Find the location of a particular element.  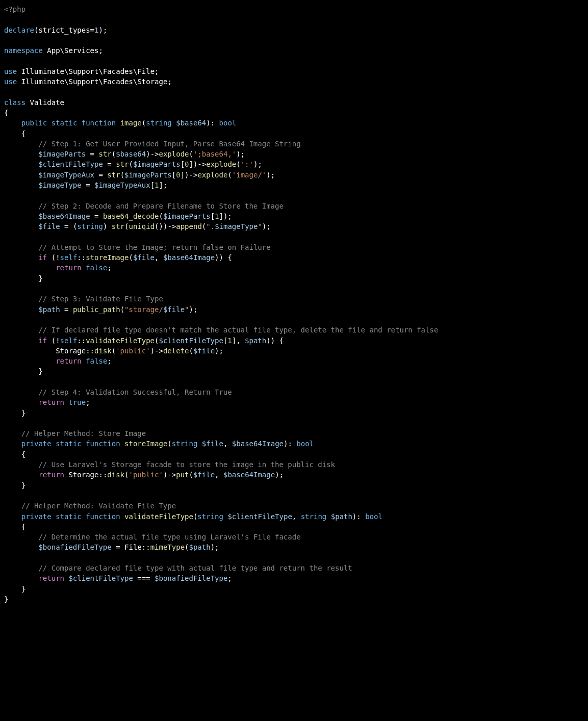

namespace-keyword: namespace is located at coordinates (23, 50).